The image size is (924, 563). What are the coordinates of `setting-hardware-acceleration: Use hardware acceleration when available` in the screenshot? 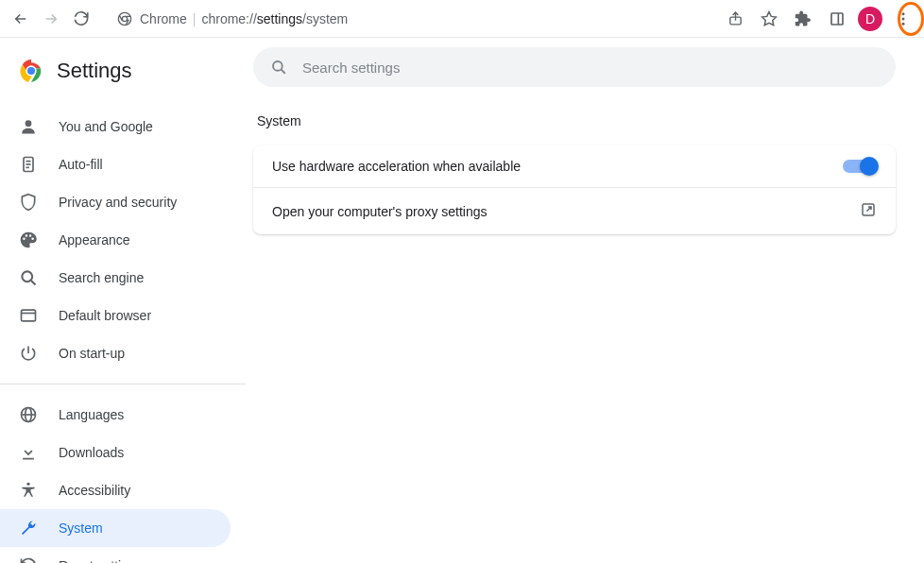 It's located at (574, 166).